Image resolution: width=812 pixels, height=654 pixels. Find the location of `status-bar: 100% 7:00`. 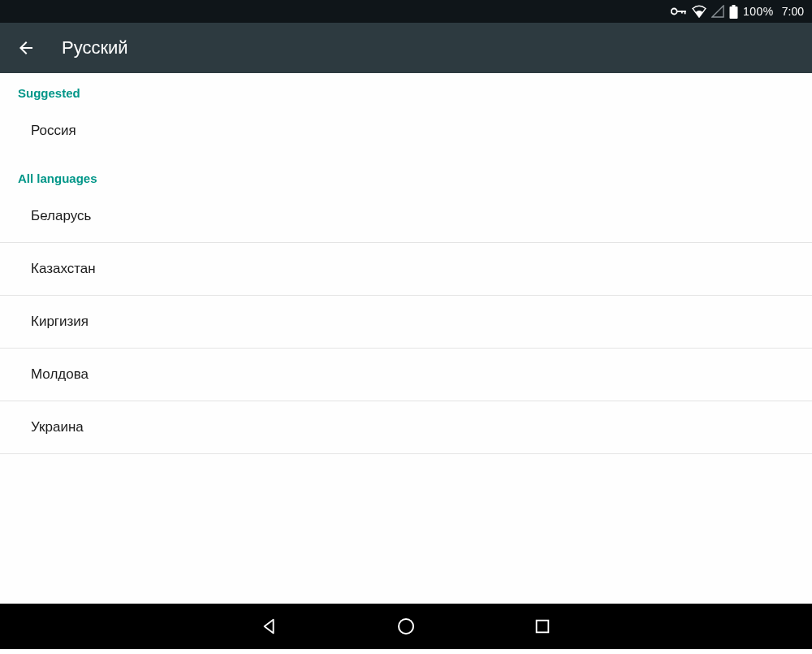

status-bar: 100% 7:00 is located at coordinates (406, 11).